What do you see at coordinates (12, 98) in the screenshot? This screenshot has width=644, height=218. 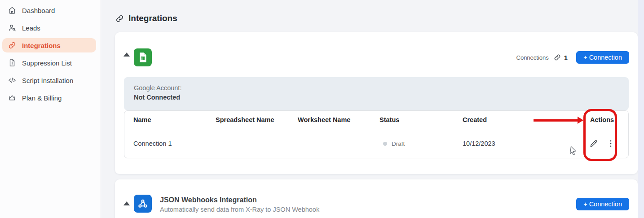 I see `crown-icon` at bounding box center [12, 98].